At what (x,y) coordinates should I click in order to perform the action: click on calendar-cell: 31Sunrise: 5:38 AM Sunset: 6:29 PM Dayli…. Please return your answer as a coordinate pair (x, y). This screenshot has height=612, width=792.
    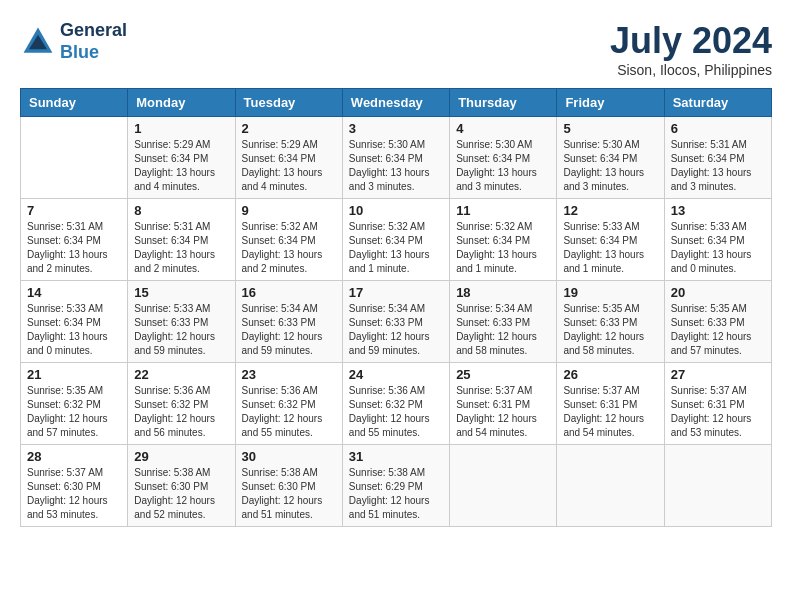
    Looking at the image, I should click on (396, 486).